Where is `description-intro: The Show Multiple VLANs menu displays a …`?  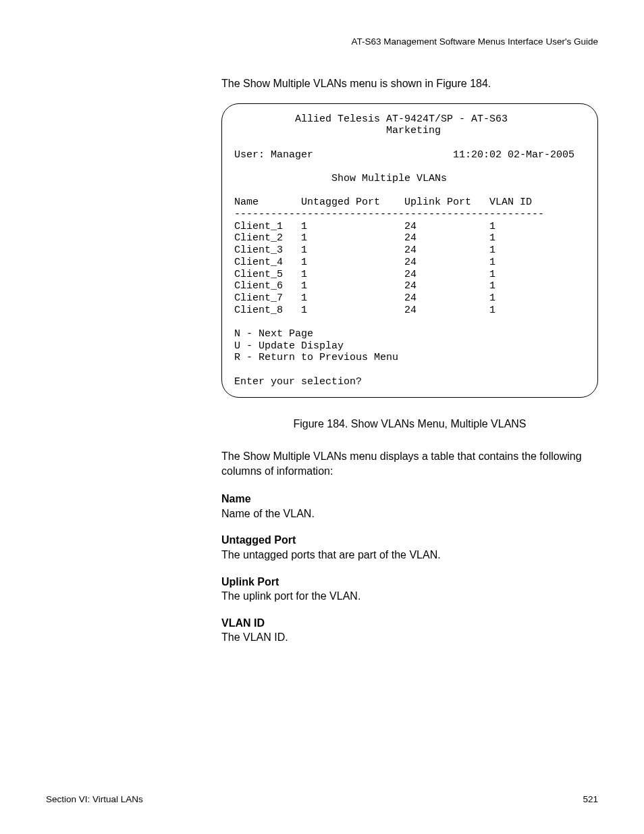 description-intro: The Show Multiple VLANs menu displays a … is located at coordinates (410, 463).